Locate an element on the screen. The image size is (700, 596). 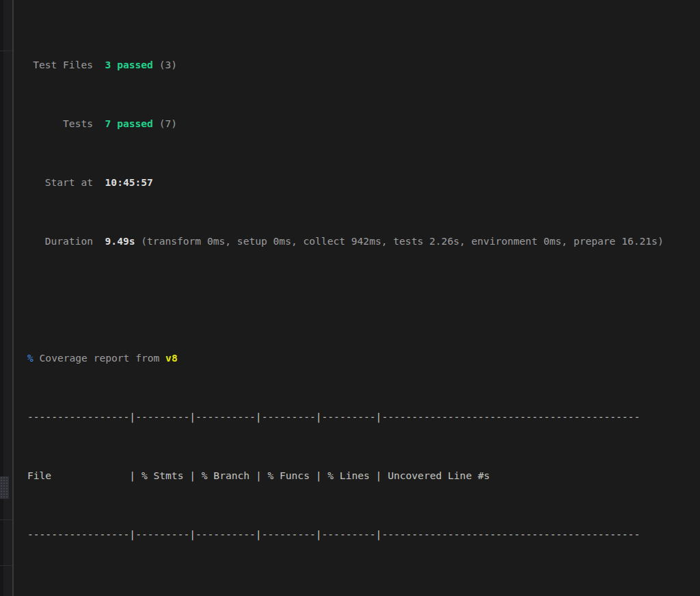
editor-edge-strip is located at coordinates (6, 298).